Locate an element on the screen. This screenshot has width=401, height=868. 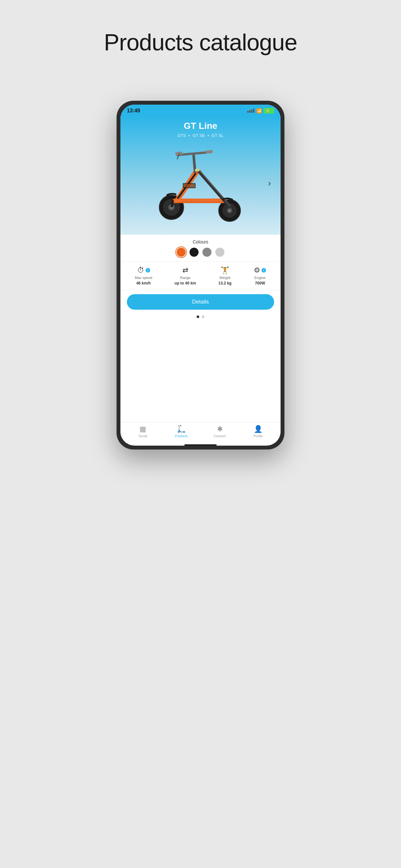
nav-label-social: Social is located at coordinates (143, 436).